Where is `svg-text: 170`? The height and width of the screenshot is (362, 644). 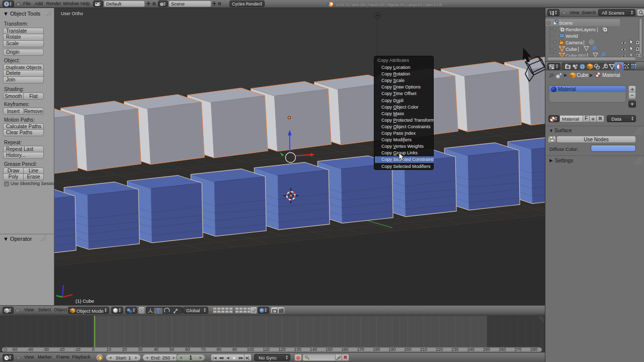 svg-text: 170 is located at coordinates (361, 349).